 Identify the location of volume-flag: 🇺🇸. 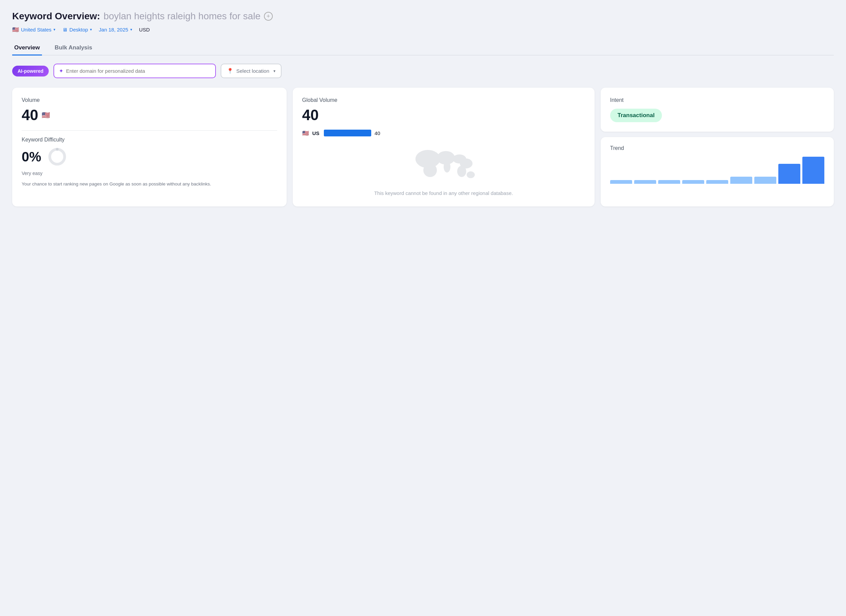
(46, 115).